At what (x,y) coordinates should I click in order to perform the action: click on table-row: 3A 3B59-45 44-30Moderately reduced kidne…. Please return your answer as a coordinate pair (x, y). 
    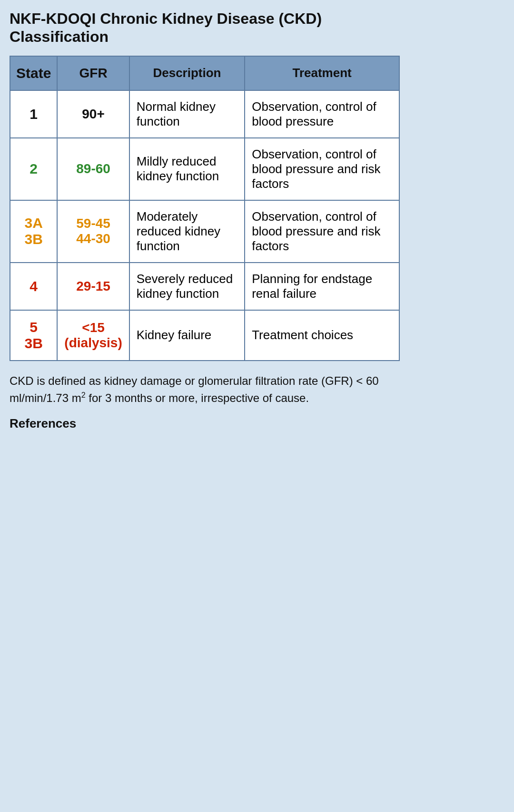
    Looking at the image, I should click on (205, 231).